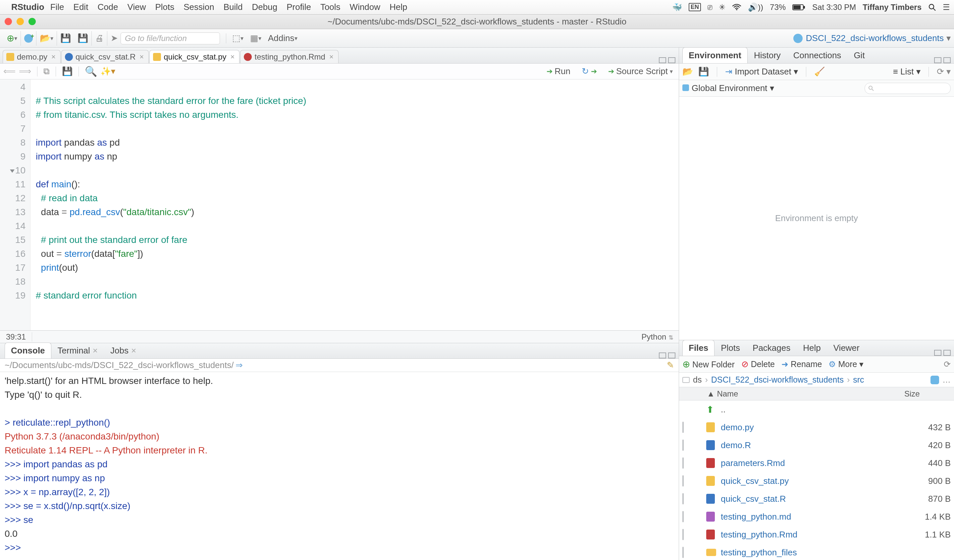 This screenshot has height=560, width=954. Describe the element at coordinates (170, 39) in the screenshot. I see `go-to-file-input: Go to file/function` at that location.